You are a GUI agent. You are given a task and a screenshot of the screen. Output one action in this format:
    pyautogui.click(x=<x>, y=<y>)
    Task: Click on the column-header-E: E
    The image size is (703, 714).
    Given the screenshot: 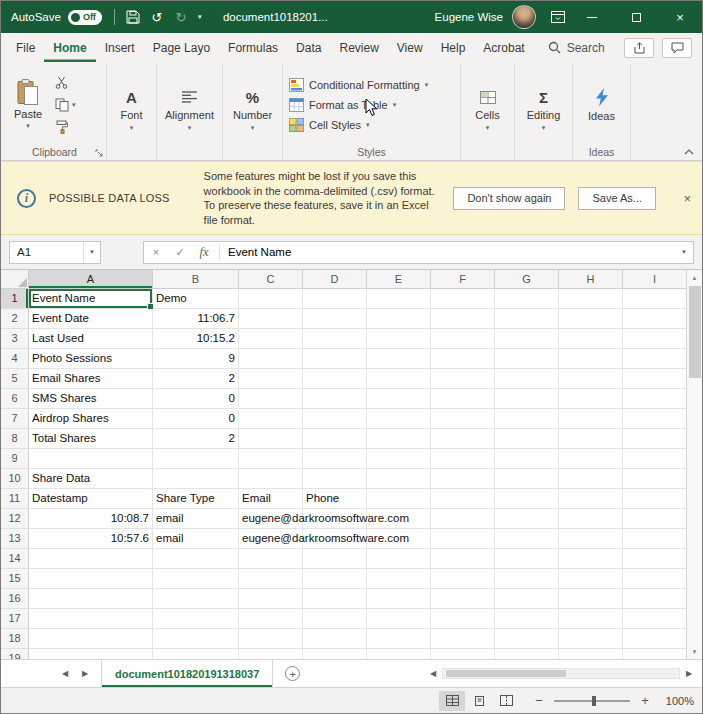 What is the action you would take?
    pyautogui.click(x=399, y=280)
    